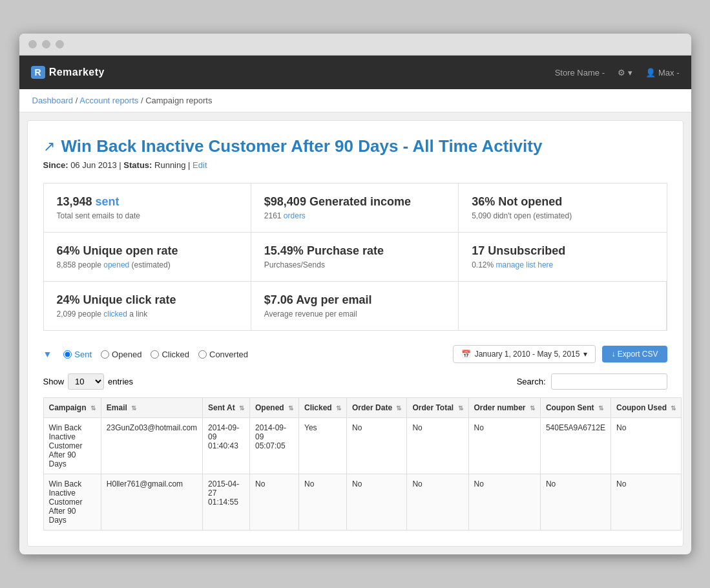 This screenshot has width=710, height=588. I want to click on sent-link: sent, so click(107, 202).